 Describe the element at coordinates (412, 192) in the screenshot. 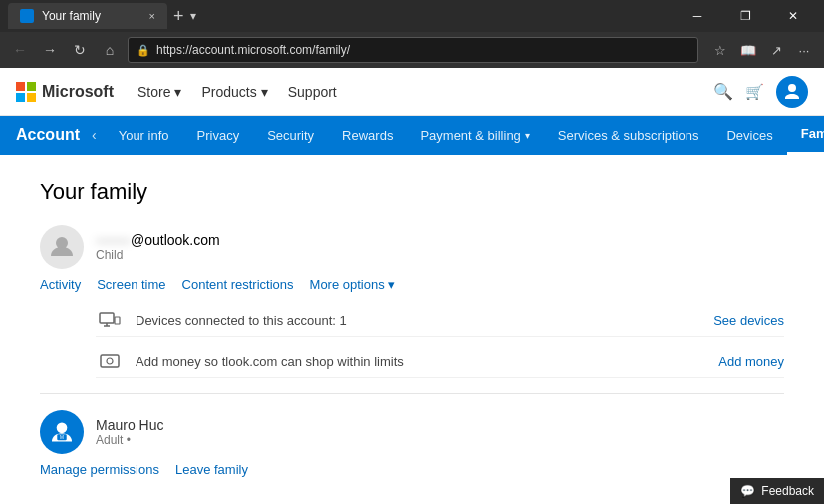

I see `page-title: Your family` at that location.